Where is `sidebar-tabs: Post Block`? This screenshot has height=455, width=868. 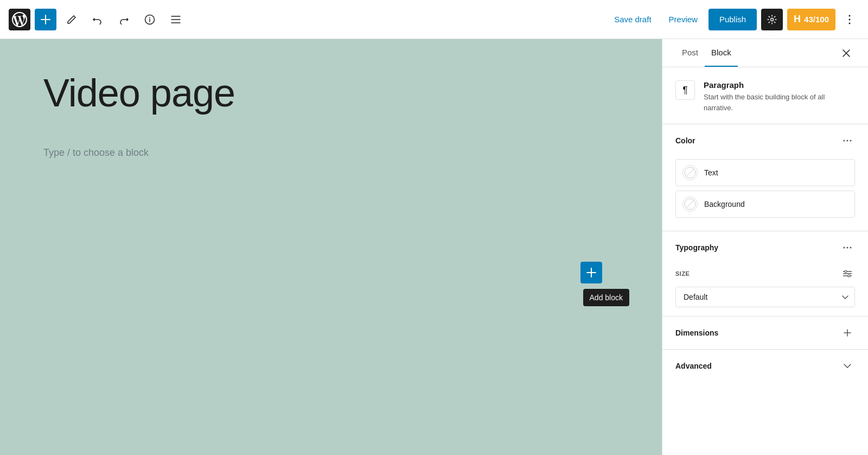
sidebar-tabs: Post Block is located at coordinates (765, 53).